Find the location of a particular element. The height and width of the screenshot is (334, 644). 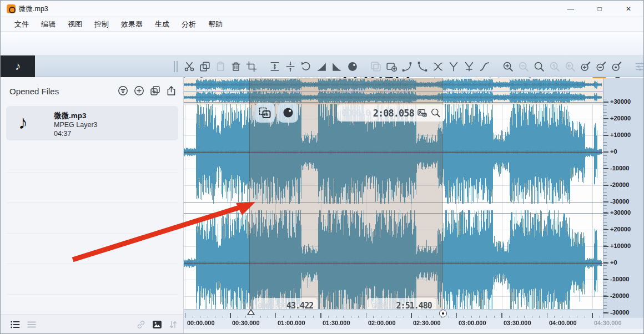

list-view-icon is located at coordinates (15, 325).